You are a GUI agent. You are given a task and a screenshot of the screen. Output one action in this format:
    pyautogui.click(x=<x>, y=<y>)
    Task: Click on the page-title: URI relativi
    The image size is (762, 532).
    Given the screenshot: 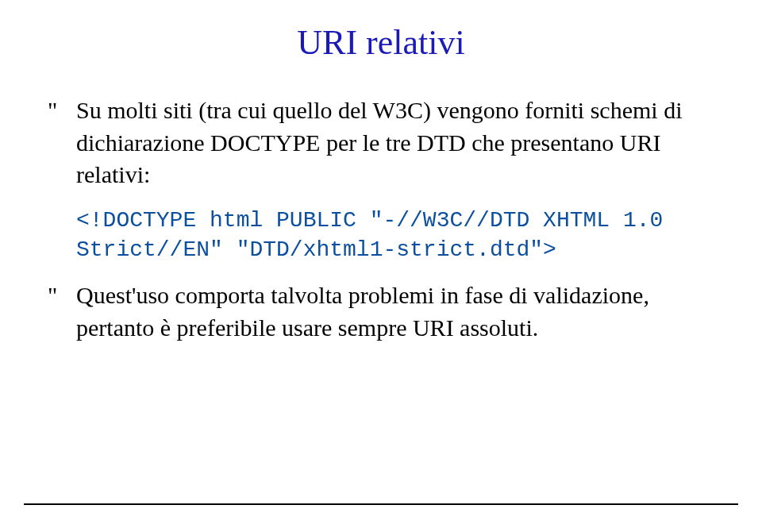 What is the action you would take?
    pyautogui.click(x=381, y=43)
    